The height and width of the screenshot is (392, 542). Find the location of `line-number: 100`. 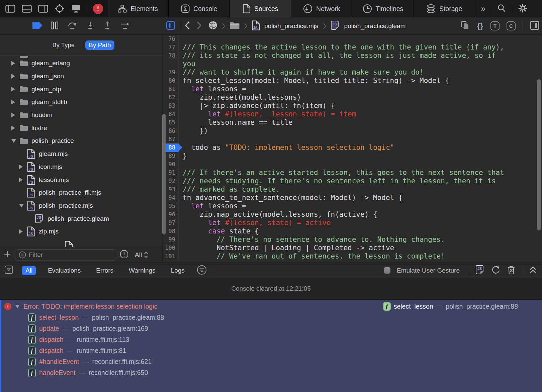

line-number: 100 is located at coordinates (171, 248).